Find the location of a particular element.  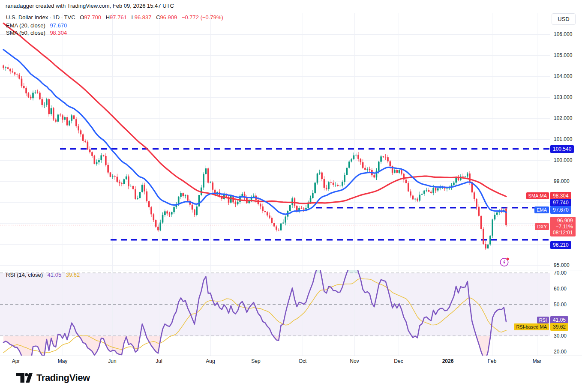

rsi-tick-60.00: 60.00 is located at coordinates (560, 289).